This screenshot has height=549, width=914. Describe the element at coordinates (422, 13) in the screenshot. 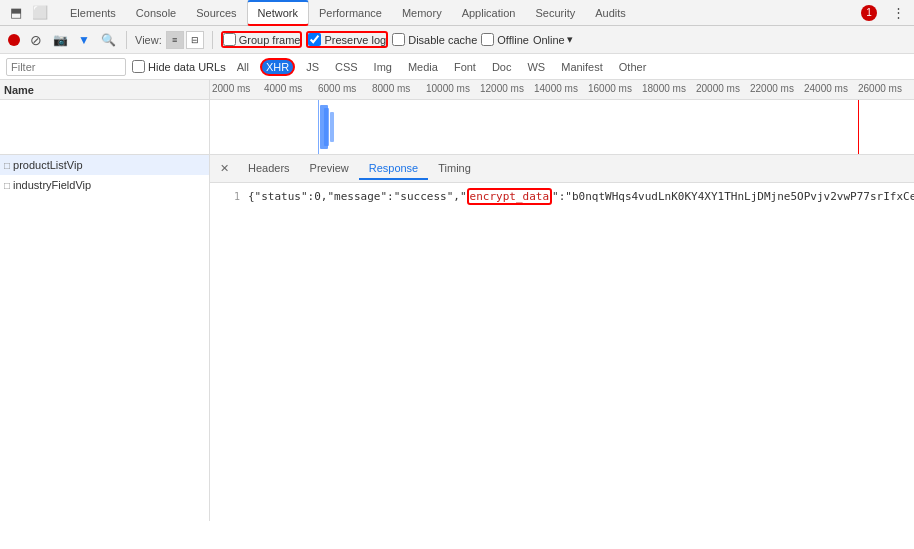

I see `tab-memory: Memory` at that location.